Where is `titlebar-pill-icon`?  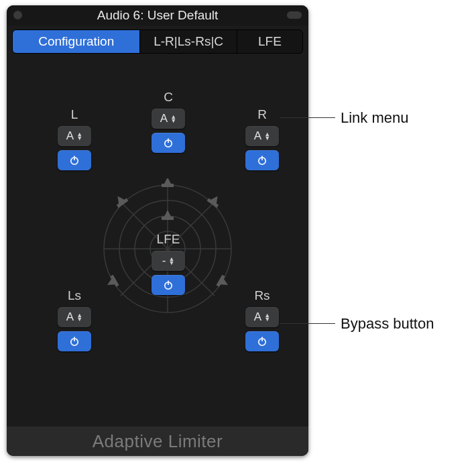
titlebar-pill-icon is located at coordinates (294, 15).